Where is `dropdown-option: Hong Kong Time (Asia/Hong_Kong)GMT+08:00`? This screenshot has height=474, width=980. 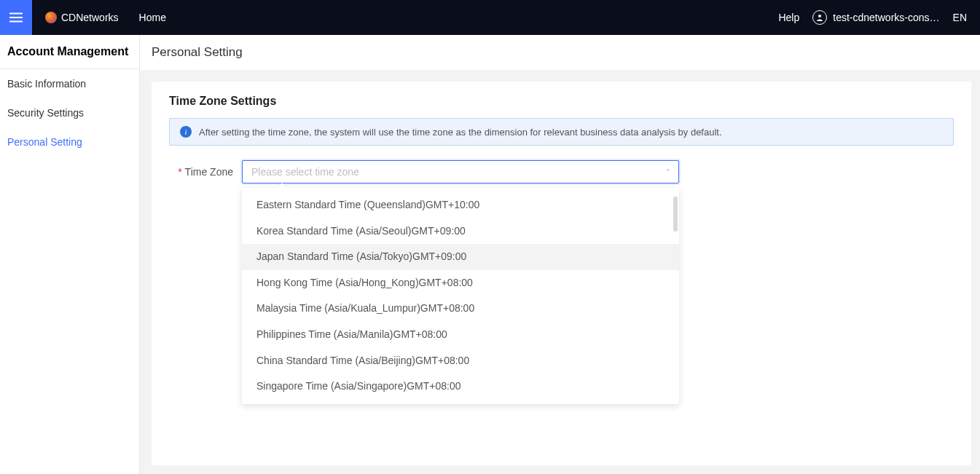 dropdown-option: Hong Kong Time (Asia/Hong_Kong)GMT+08:00 is located at coordinates (460, 283).